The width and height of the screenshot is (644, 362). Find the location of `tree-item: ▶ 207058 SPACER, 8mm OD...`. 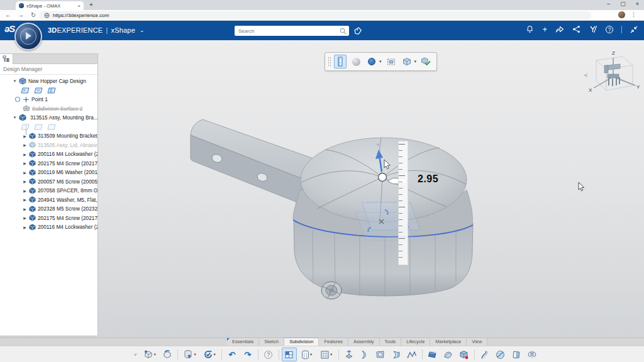

tree-item: ▶ 207058 SPACER, 8mm OD... is located at coordinates (49, 191).